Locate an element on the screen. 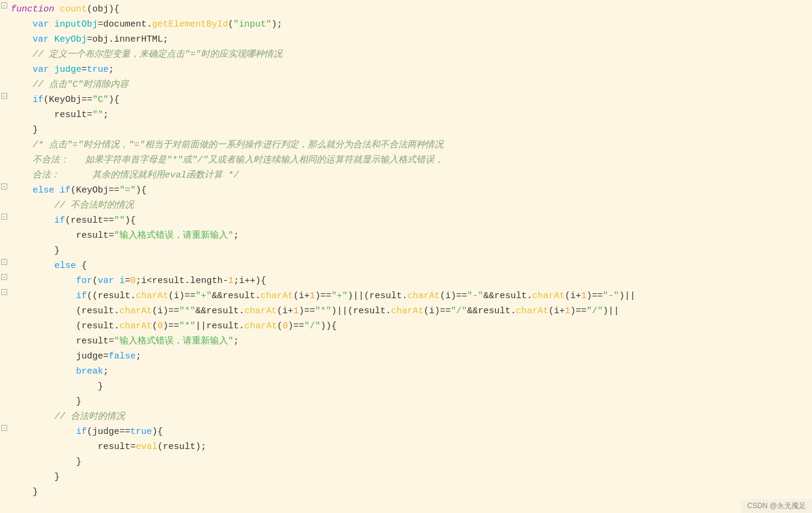 This screenshot has height=513, width=812. code-line: 不合法： 如果字符串首字母是"*"或"/"又或者输入时连续输入相同的运算符就显示… is located at coordinates (406, 161).